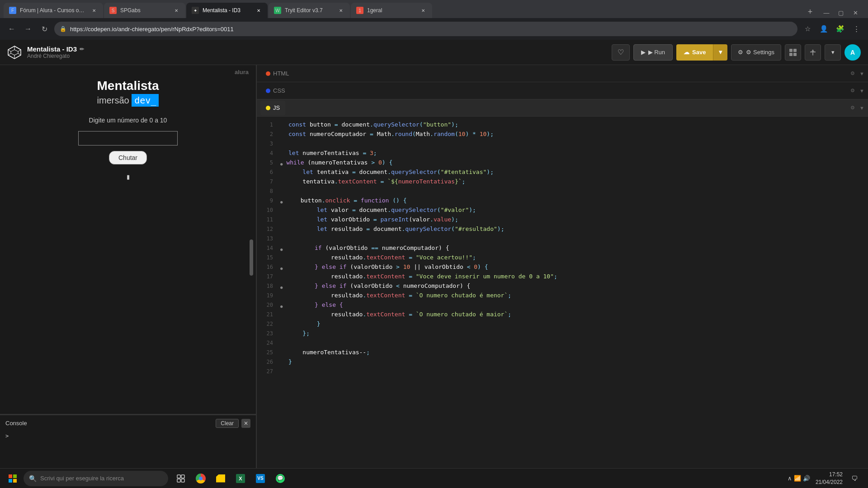 The image size is (868, 488). What do you see at coordinates (28, 29) in the screenshot?
I see `forward-button: →` at bounding box center [28, 29].